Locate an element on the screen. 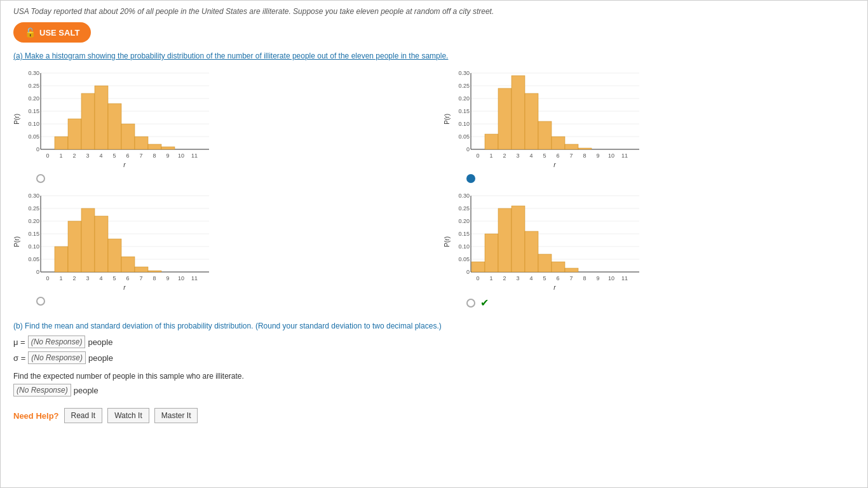  sigma-input: (No Response) is located at coordinates (57, 358).